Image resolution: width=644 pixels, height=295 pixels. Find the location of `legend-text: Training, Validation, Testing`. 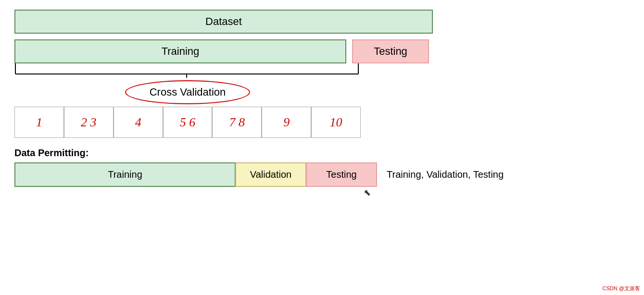

legend-text: Training, Validation, Testing is located at coordinates (445, 175).